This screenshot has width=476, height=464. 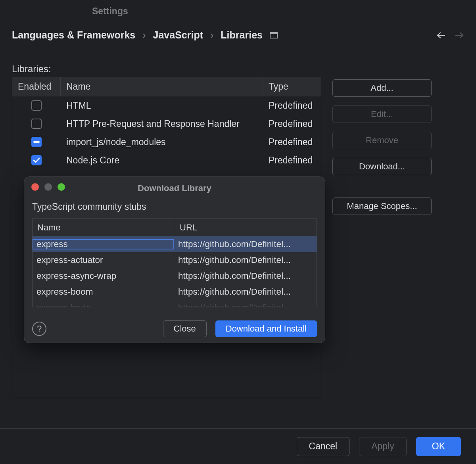 What do you see at coordinates (36, 160) in the screenshot?
I see `checkbox-checked-icon` at bounding box center [36, 160].